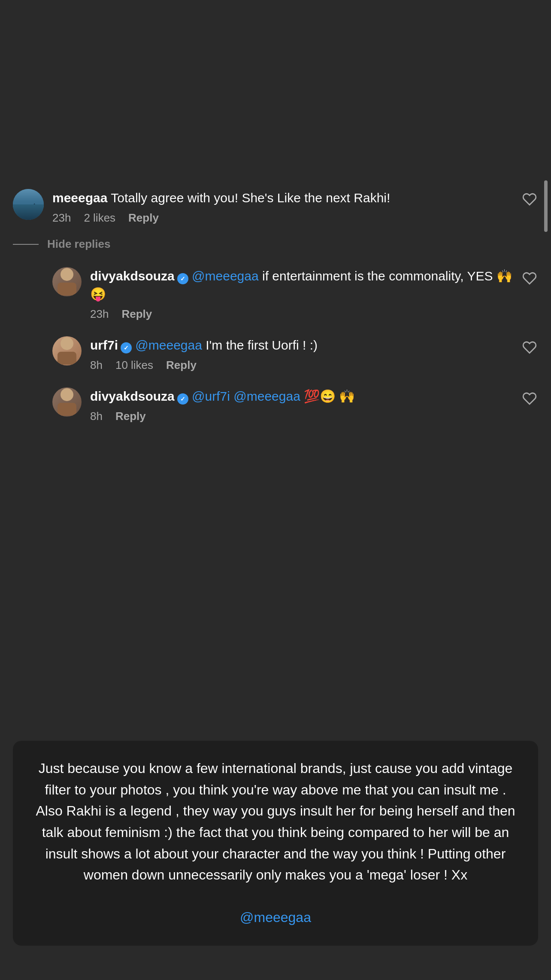 This screenshot has height=980, width=551. What do you see at coordinates (80, 198) in the screenshot?
I see `comment-username: meeegaa` at bounding box center [80, 198].